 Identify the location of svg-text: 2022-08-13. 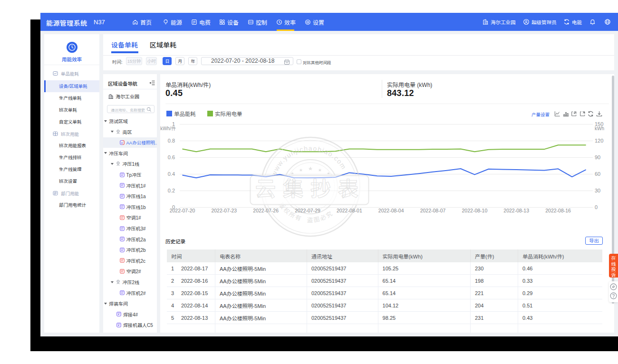
(516, 211).